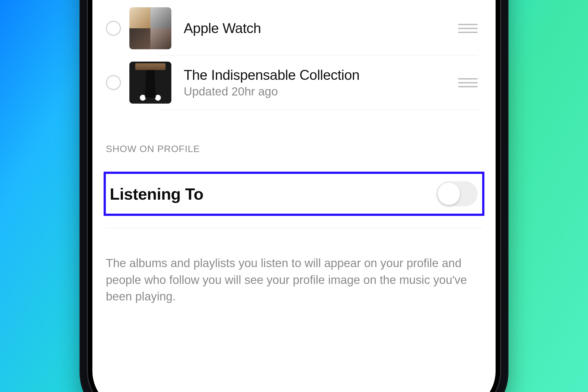  What do you see at coordinates (294, 28) in the screenshot?
I see `playlist-row: Apple Watch` at bounding box center [294, 28].